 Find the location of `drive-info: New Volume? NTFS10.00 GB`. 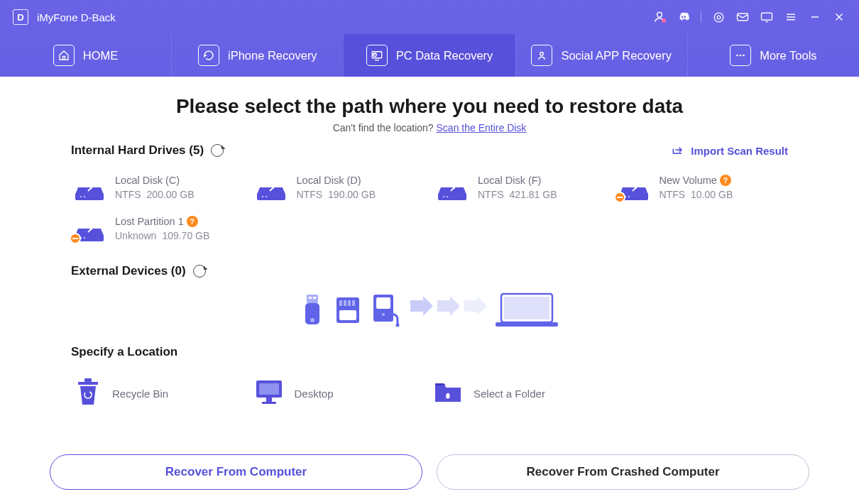

drive-info: New Volume? NTFS10.00 GB is located at coordinates (696, 187).